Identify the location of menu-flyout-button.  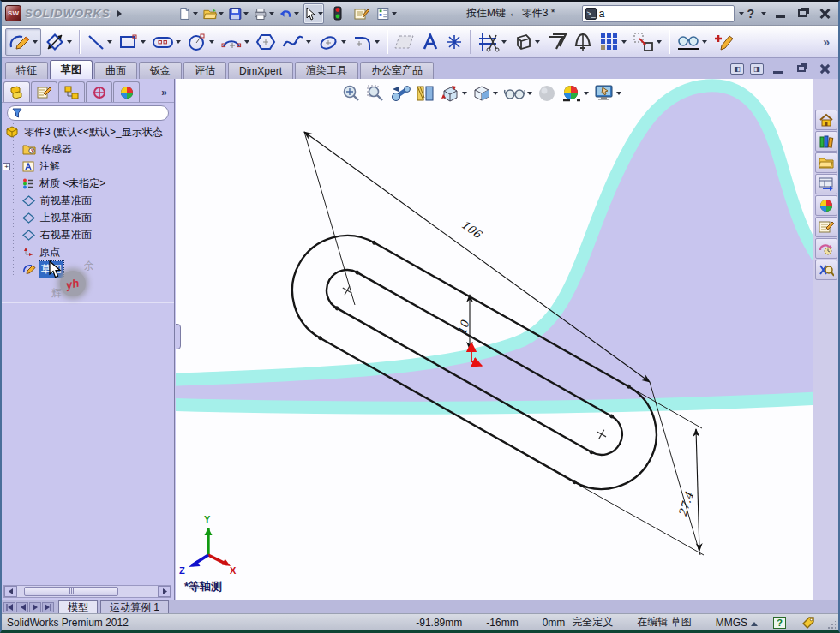
(120, 14).